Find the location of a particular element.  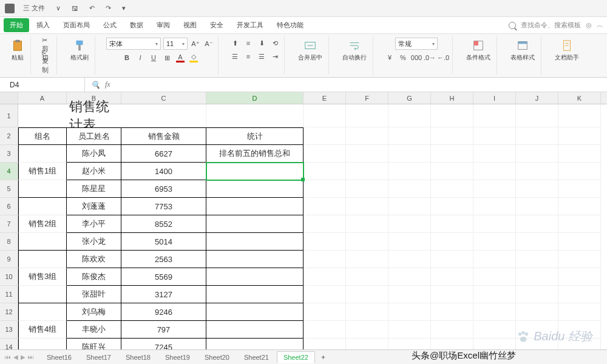

tab-review: 审阅 is located at coordinates (163, 25).